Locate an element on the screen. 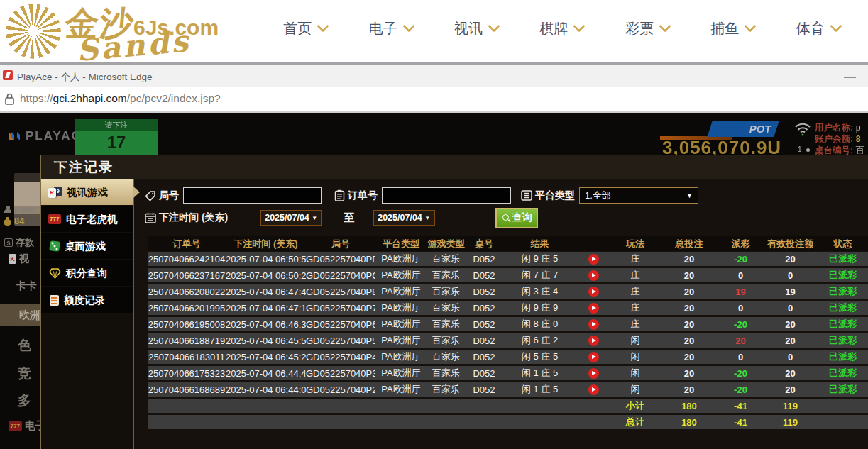 The image size is (868, 449). player-balance-row: 84 is located at coordinates (14, 221).